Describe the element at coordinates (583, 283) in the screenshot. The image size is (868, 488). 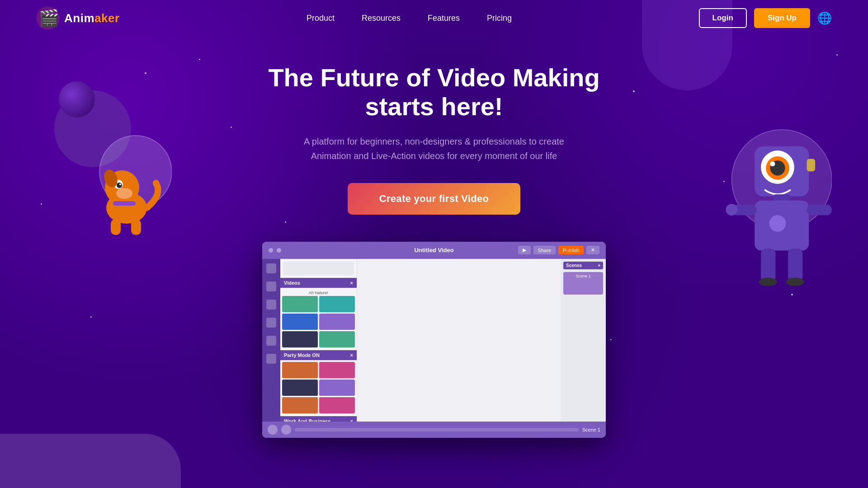
I see `scene-1-thumb: Scene 1` at that location.